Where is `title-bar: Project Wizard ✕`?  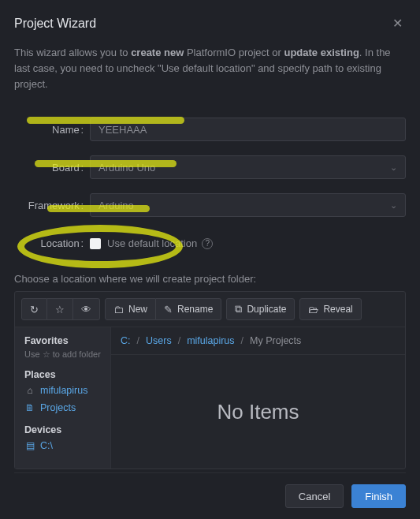
title-bar: Project Wizard ✕ is located at coordinates (210, 24).